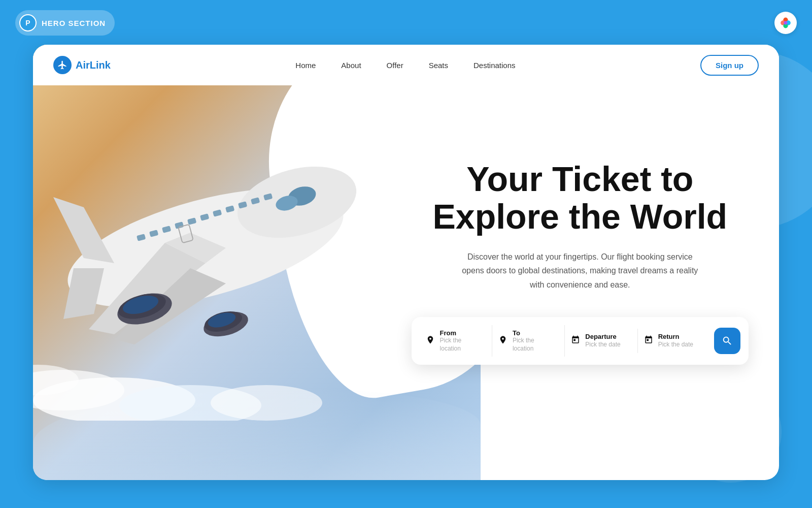 This screenshot has width=812, height=508. I want to click on calendar-departure-icon, so click(576, 341).